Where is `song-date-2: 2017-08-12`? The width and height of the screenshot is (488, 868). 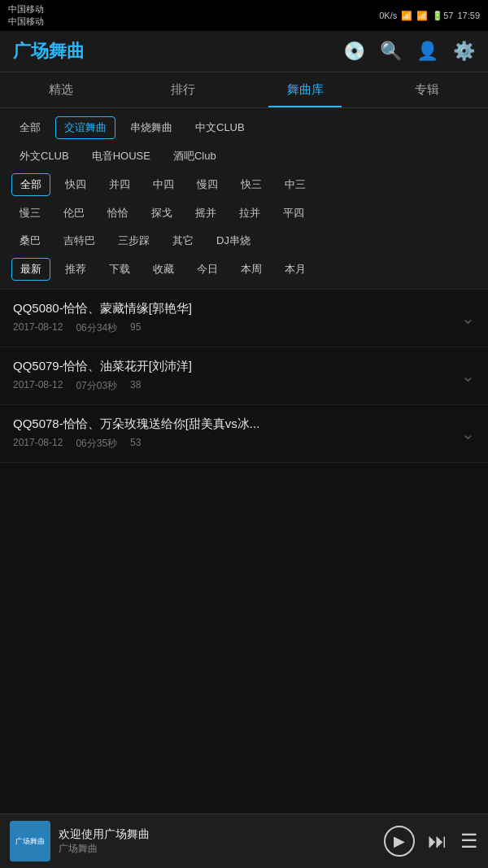 song-date-2: 2017-08-12 is located at coordinates (37, 386).